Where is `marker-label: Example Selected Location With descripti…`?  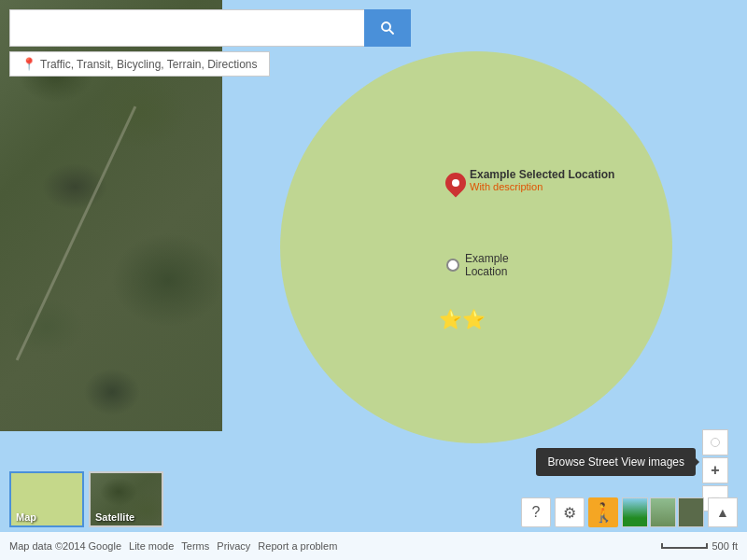 marker-label: Example Selected Location With descripti… is located at coordinates (542, 180).